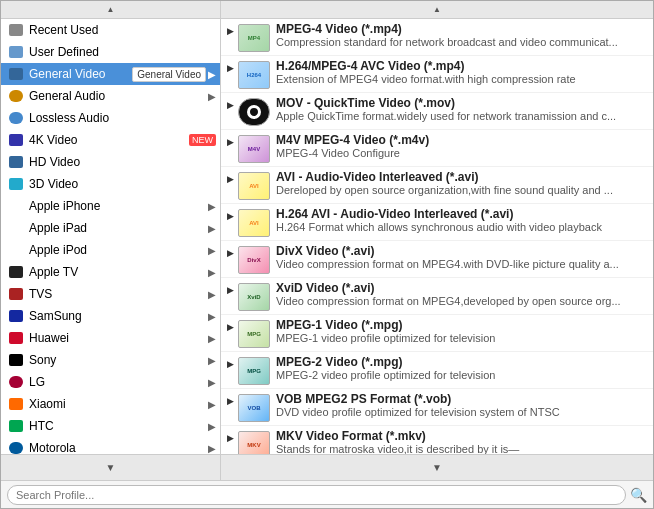 This screenshot has height=509, width=654. I want to click on format-item-mpeg4: ▶MP4MPEG-4 Video (*.mp4)Compression stan…, so click(437, 38).